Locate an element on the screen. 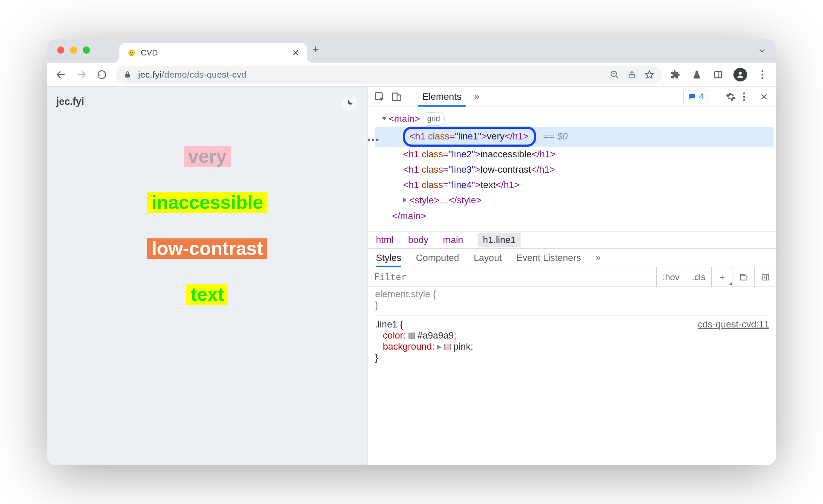 The height and width of the screenshot is (504, 823). css-rule: cds-quest-cvd:11 .line1 { color: #a9a9a9… is located at coordinates (572, 339).